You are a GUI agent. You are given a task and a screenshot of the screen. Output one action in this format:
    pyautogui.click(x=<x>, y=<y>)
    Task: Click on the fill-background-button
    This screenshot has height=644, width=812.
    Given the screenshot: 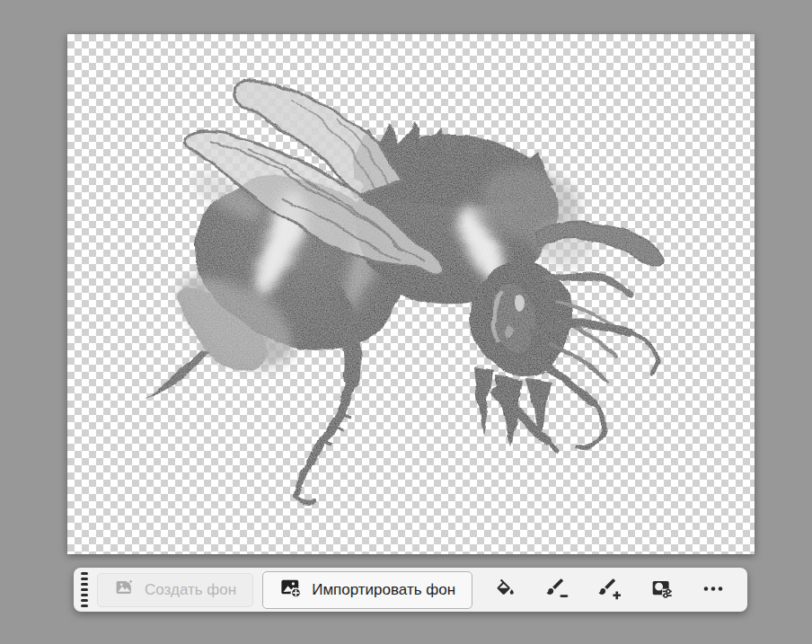 What is the action you would take?
    pyautogui.click(x=505, y=590)
    